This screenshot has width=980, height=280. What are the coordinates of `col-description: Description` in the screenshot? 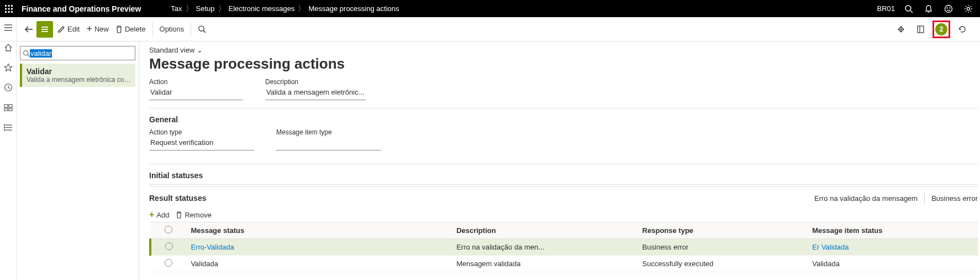 It's located at (545, 231).